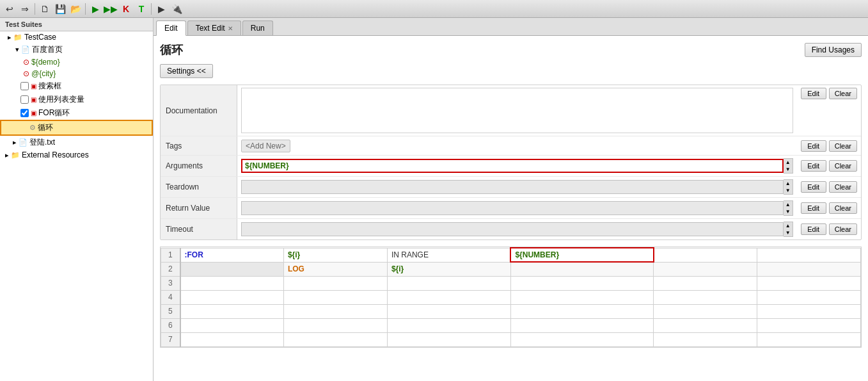  What do you see at coordinates (77, 142) in the screenshot?
I see `sidebar-item-denglu: ▸ 📄 登陆.txt` at bounding box center [77, 142].